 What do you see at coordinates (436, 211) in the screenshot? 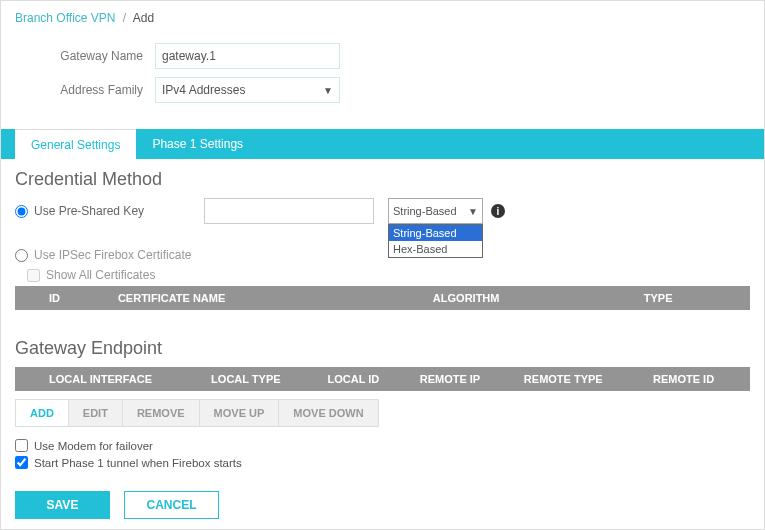
I see `psk-type-select: String-Based ▼` at bounding box center [436, 211].